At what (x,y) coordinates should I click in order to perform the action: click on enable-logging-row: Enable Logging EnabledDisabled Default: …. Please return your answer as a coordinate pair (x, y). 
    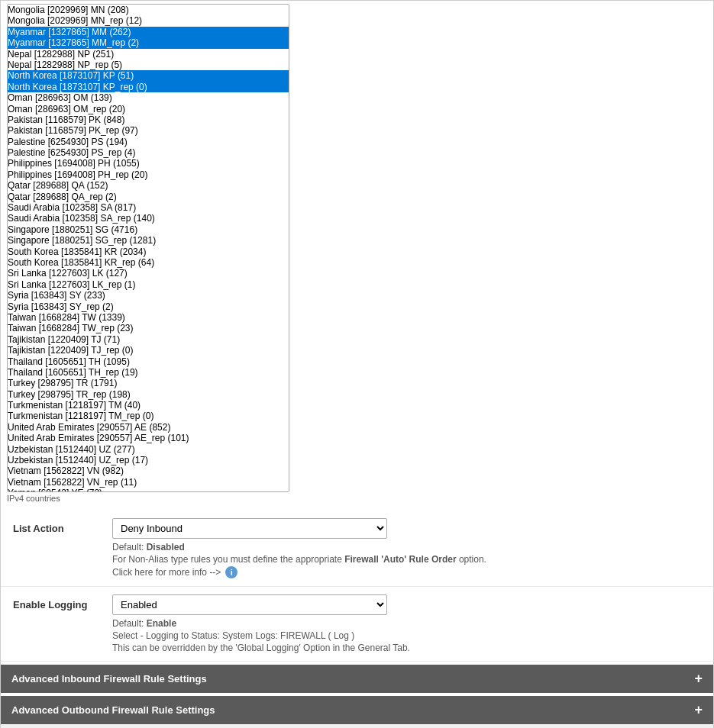
    Looking at the image, I should click on (357, 624).